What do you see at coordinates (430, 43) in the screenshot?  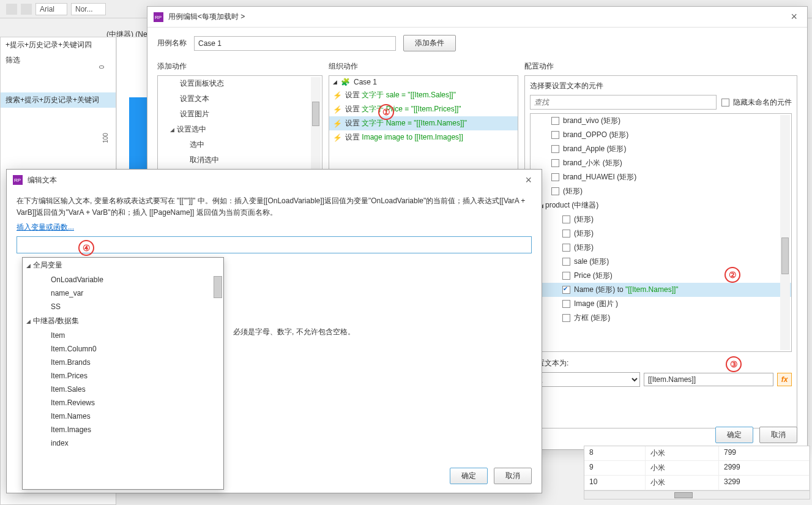 I see `add-condition-button: 添加条件` at bounding box center [430, 43].